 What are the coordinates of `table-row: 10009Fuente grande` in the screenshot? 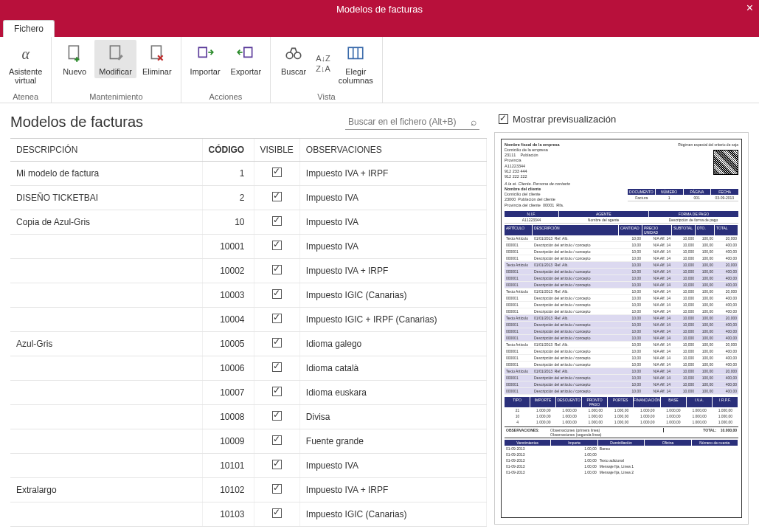 It's located at (249, 441).